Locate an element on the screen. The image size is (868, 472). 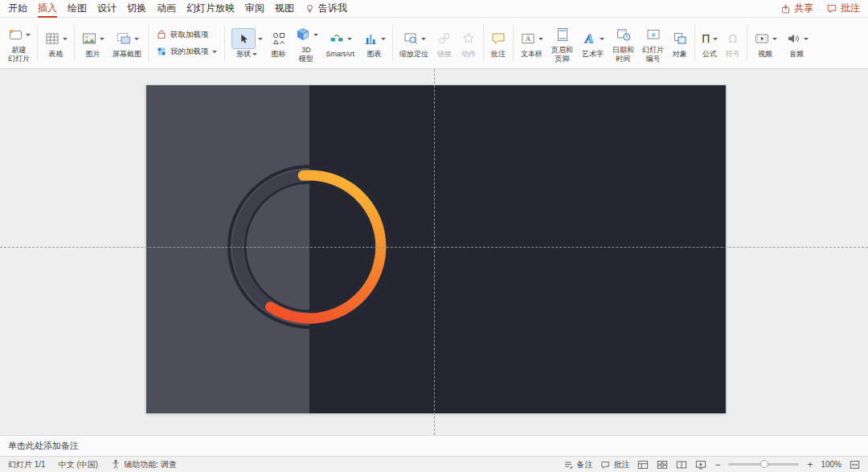
zoom-link-button: 缩放定位 is located at coordinates (414, 43).